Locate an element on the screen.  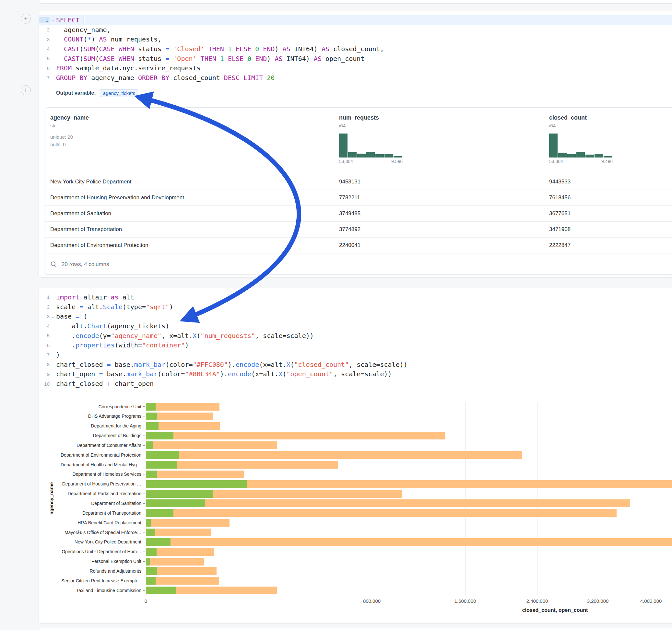
code-token: ELSE is located at coordinates (243, 49).